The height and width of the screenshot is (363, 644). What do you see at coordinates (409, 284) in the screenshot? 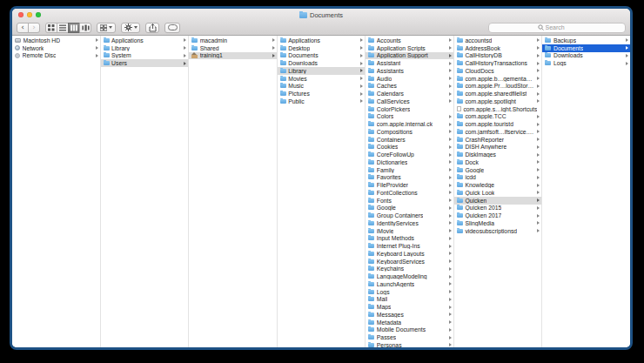
I see `file-row: LaunchAgents` at bounding box center [409, 284].